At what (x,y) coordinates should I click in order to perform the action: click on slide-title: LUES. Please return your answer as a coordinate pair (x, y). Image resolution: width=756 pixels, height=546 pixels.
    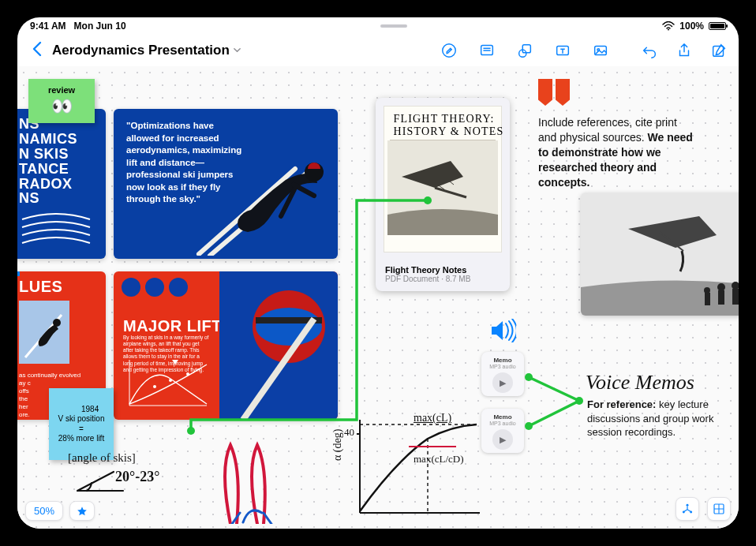
    Looking at the image, I should click on (59, 287).